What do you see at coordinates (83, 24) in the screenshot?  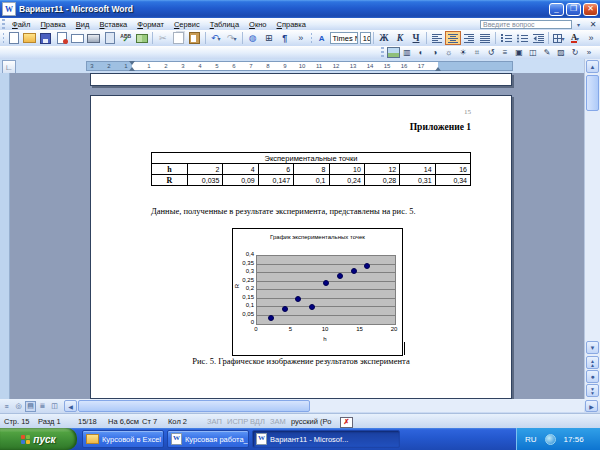 I see `menu-view: Вид` at bounding box center [83, 24].